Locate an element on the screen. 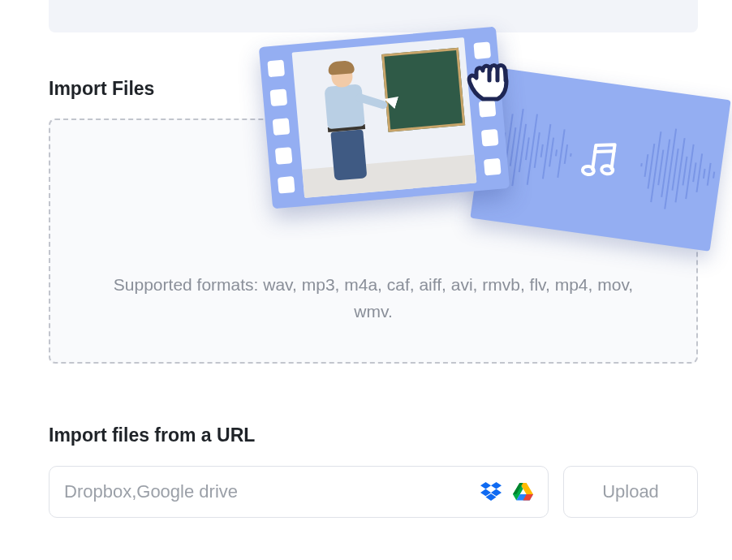 The width and height of the screenshot is (732, 560). provider-icons is located at coordinates (506, 492).